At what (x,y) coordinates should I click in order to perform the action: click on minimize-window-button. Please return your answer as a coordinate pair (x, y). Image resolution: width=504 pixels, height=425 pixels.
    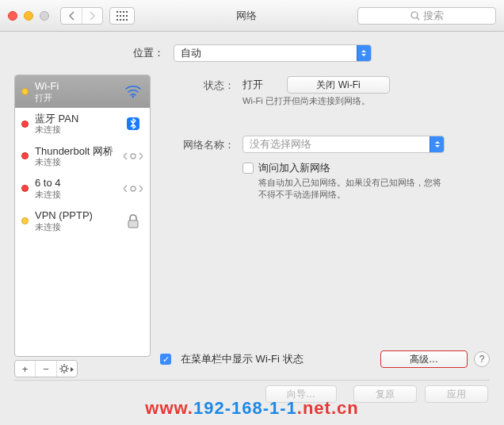
    Looking at the image, I should click on (29, 16).